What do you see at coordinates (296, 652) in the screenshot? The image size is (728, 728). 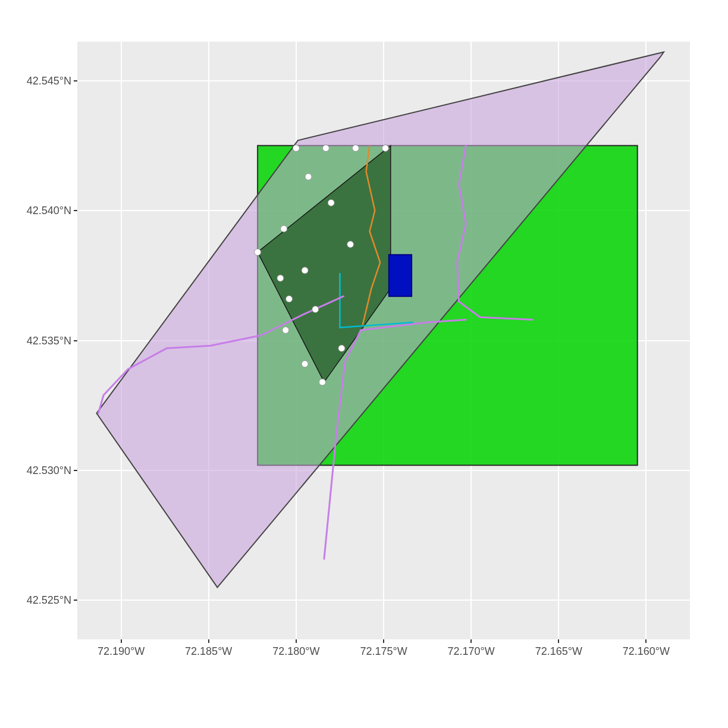 I see `x-tick-label: 72.180°W` at bounding box center [296, 652].